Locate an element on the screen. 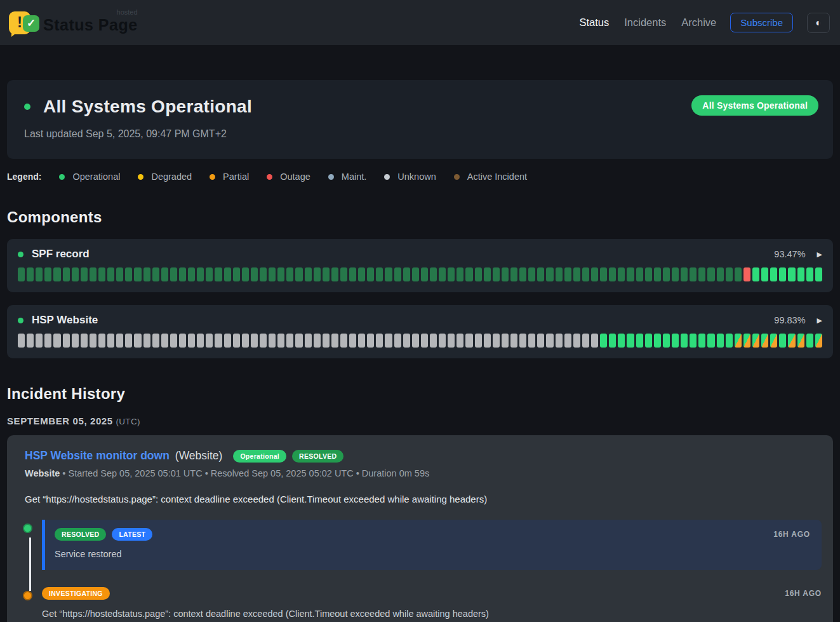 The image size is (840, 622). overall-status-title: All Systems Operational is located at coordinates (147, 107).